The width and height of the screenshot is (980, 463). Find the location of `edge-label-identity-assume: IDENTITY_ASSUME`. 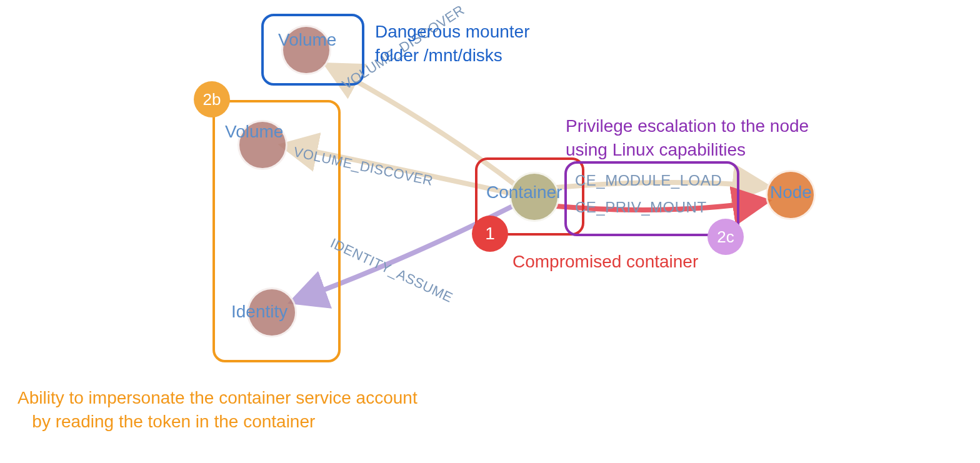

edge-label-identity-assume: IDENTITY_ASSUME is located at coordinates (392, 271).